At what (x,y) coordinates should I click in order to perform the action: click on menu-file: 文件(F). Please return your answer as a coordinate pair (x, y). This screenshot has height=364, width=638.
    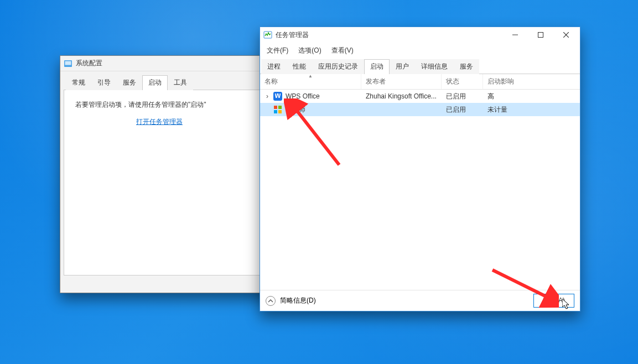
    Looking at the image, I should click on (278, 51).